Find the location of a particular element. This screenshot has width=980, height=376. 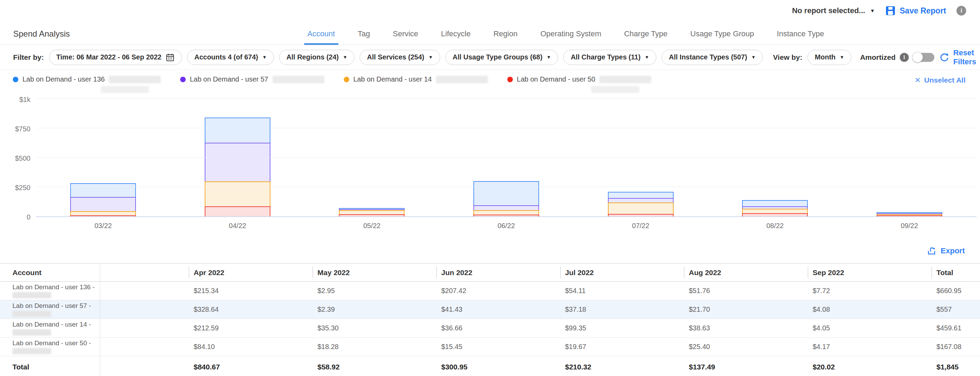

legend-label: Lab on Demand - user 50 is located at coordinates (556, 79).